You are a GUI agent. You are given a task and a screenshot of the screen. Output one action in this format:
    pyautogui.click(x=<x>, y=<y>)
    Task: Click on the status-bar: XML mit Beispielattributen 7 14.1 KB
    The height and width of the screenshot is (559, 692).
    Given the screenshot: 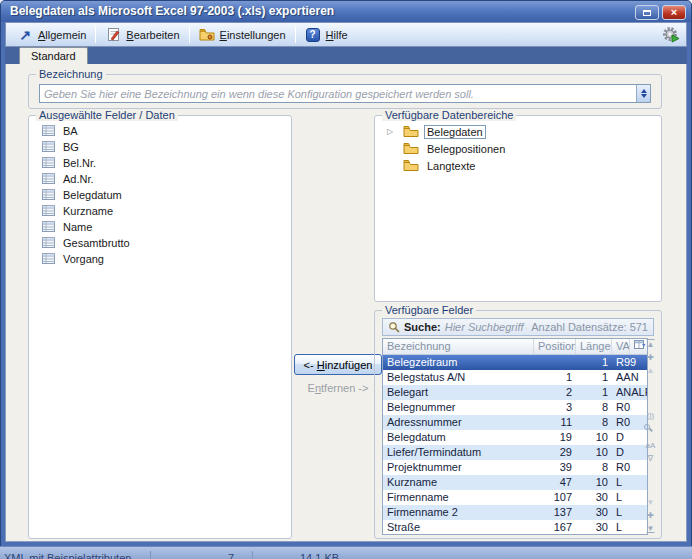 What is the action you would take?
    pyautogui.click(x=346, y=552)
    